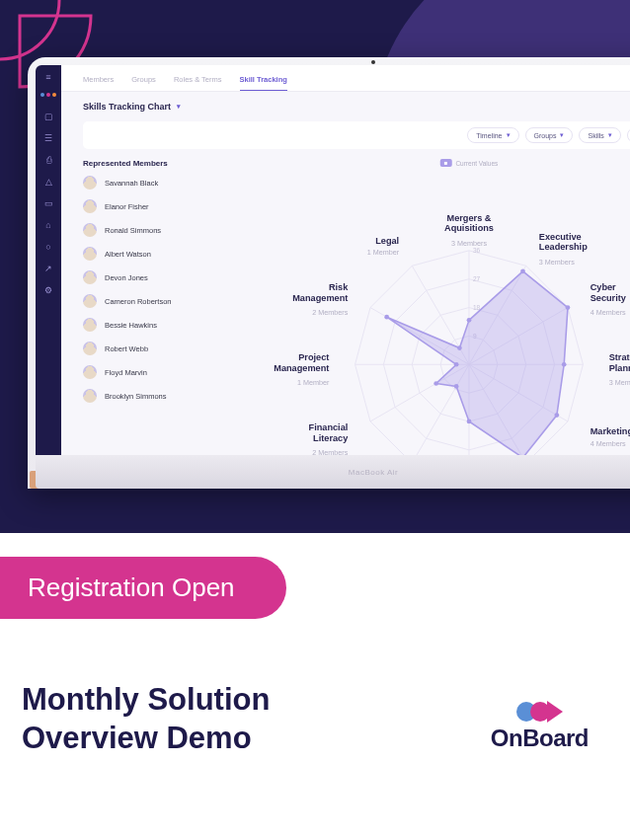 The image size is (630, 840). What do you see at coordinates (157, 307) in the screenshot?
I see `members-column: Represented Members Savannah BlackElanor…` at bounding box center [157, 307].